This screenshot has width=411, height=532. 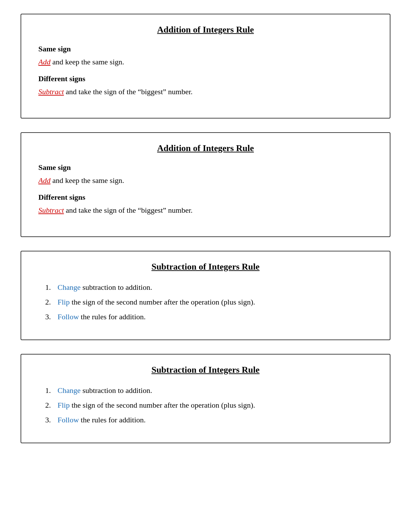 What do you see at coordinates (163, 405) in the screenshot?
I see `flip-text-2: the sign of the second number after the …` at bounding box center [163, 405].